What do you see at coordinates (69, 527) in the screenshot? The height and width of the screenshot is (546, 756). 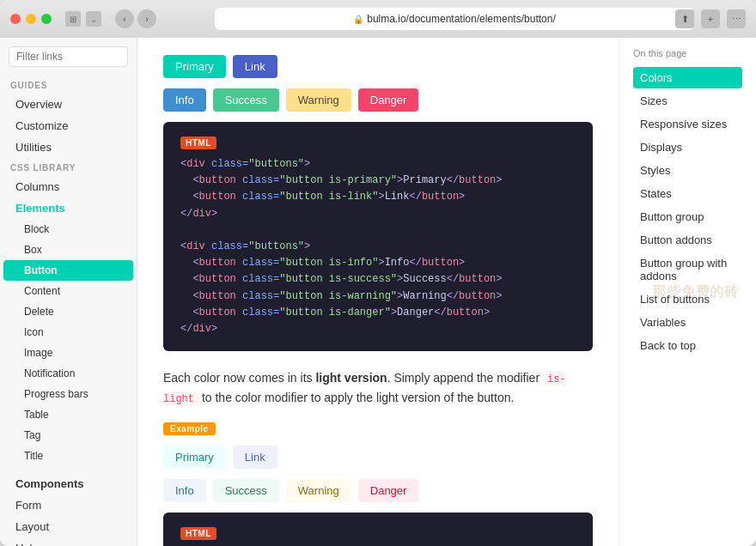 I see `sidebar-item-layout: Layout` at bounding box center [69, 527].